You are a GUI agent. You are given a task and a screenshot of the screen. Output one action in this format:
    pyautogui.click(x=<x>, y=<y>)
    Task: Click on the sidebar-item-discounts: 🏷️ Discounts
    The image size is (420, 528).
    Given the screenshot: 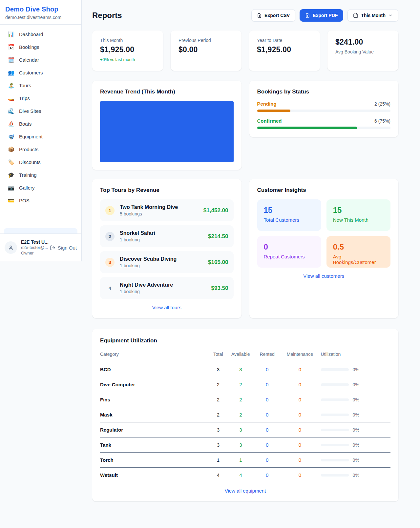 What is the action you would take?
    pyautogui.click(x=41, y=162)
    